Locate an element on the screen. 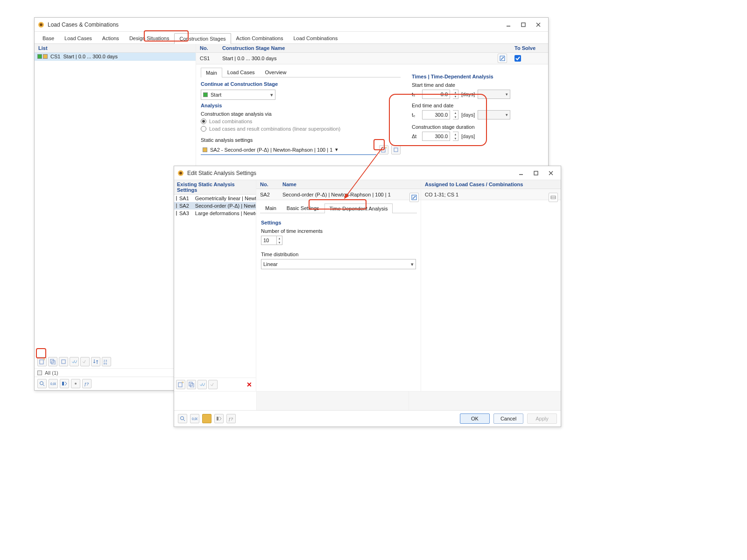  left-list-pane: List CS1 Start | 0.0 ... 300.0 days 2 38… is located at coordinates (115, 217).